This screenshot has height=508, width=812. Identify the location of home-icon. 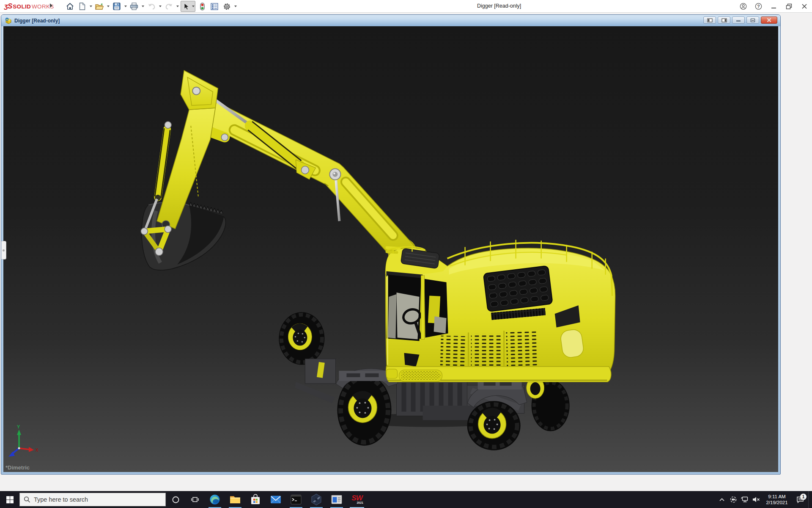
(70, 6).